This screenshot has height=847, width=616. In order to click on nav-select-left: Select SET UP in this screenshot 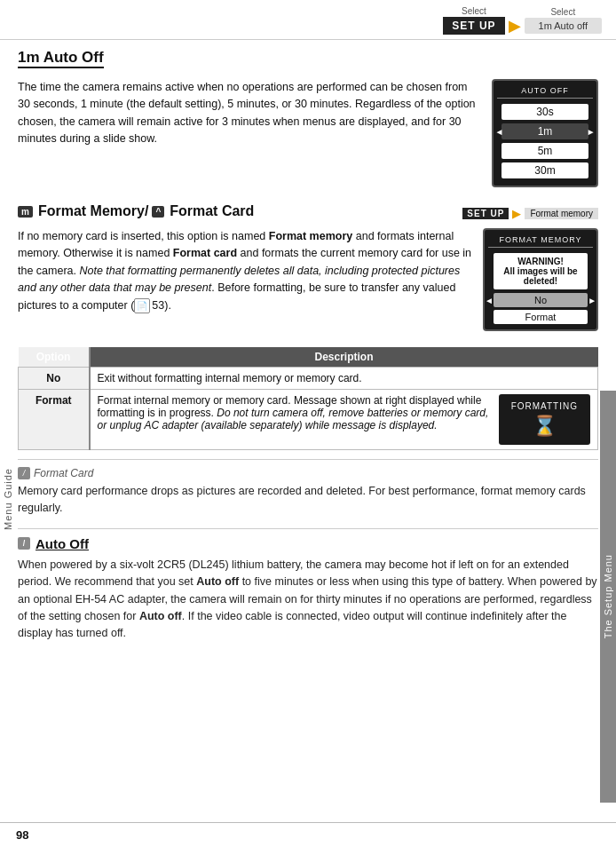, I will do `click(474, 20)`.